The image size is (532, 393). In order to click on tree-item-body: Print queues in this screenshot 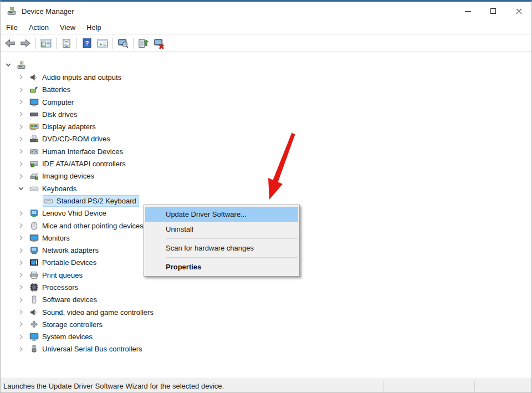, I will do `click(57, 275)`.